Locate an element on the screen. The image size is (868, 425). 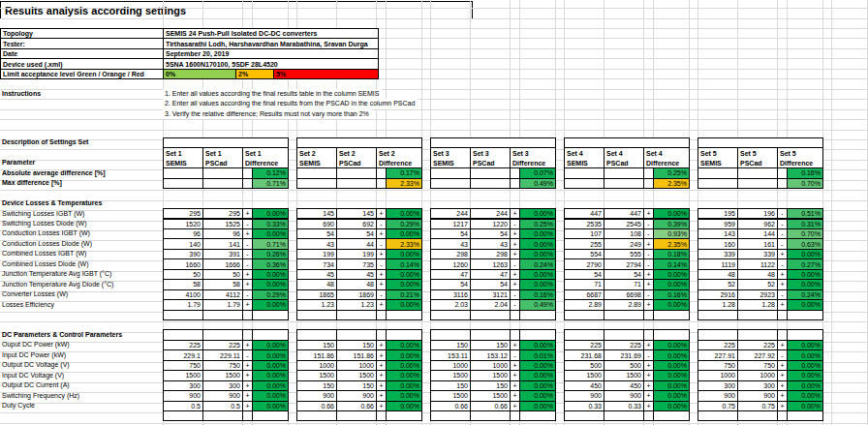
pscad-value-cell: 2.89 is located at coordinates (624, 304).